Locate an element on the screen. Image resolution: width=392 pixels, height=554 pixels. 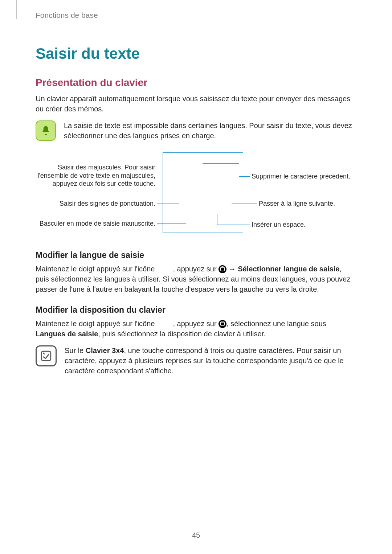
bold-text: Langues de saisie is located at coordinates (67, 334).